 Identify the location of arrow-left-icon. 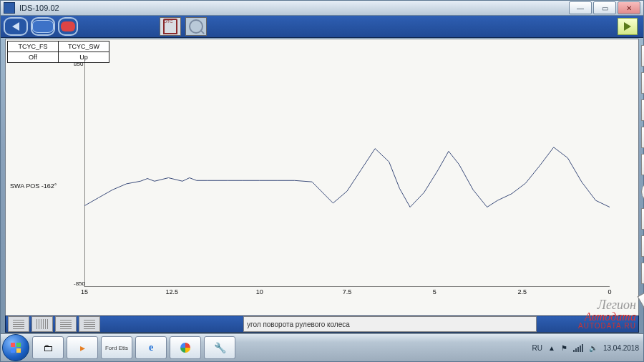
(16, 26).